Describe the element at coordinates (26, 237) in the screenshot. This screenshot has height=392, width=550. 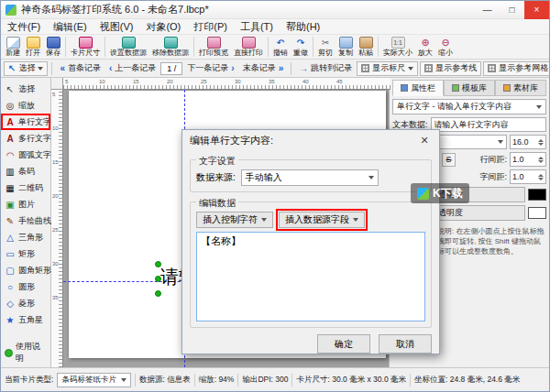
I see `tool-triangle: △三角形` at that location.